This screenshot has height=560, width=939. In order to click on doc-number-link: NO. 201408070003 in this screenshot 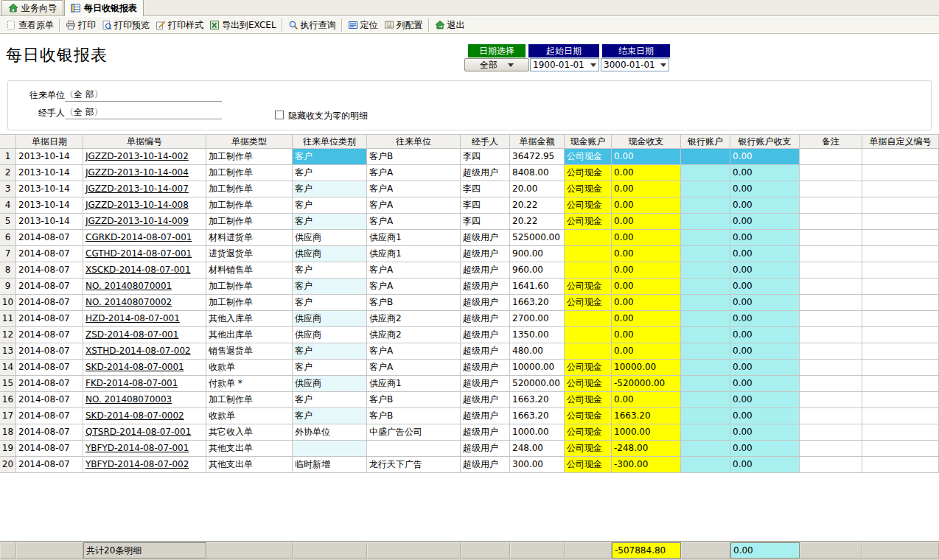, I will do `click(144, 400)`.